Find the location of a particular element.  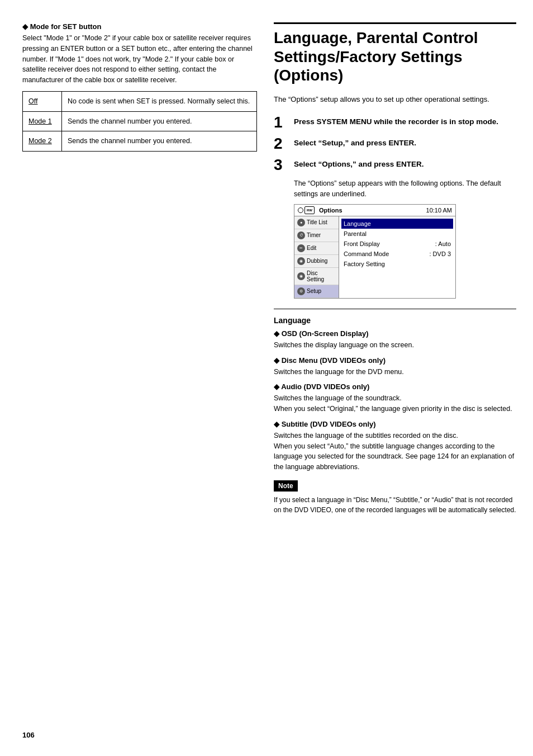

mode-cell: Off is located at coordinates (42, 101).